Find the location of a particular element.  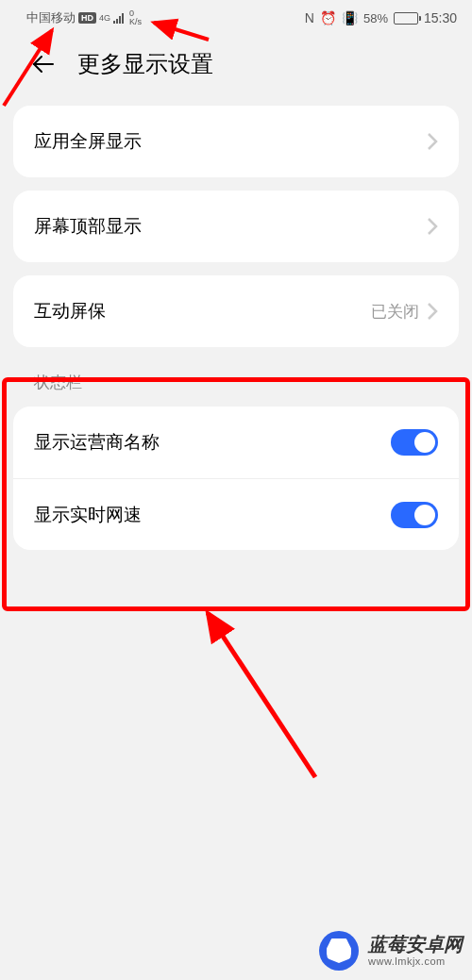

item-label: 屏幕顶部显示 is located at coordinates (88, 226).